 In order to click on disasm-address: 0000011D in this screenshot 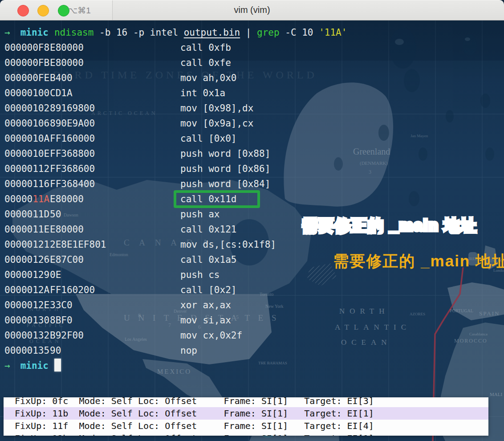, I will do `click(27, 214)`.